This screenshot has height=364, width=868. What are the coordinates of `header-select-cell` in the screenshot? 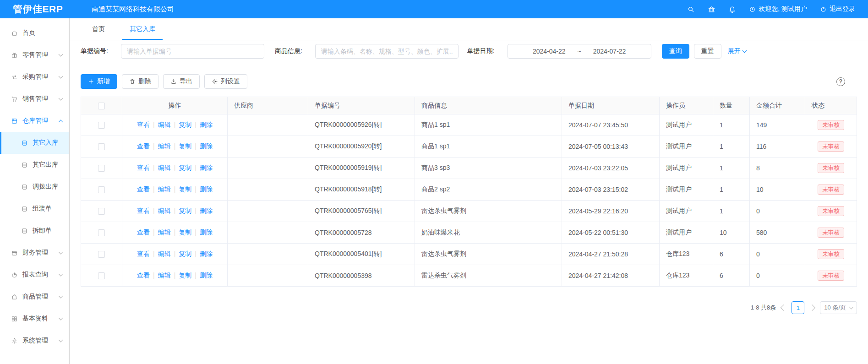 It's located at (102, 106).